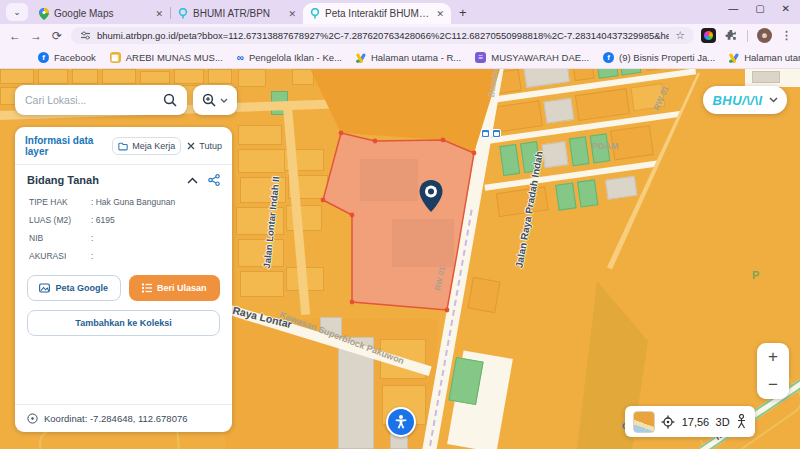 The height and width of the screenshot is (449, 800). I want to click on close-panel-button: Tutup, so click(204, 146).